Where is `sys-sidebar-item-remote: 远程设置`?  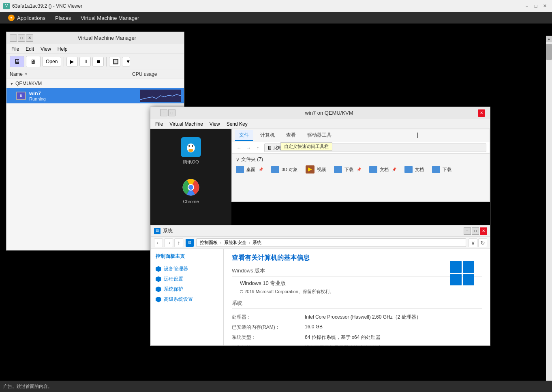
sys-sidebar-item-remote: 远程设置 is located at coordinates (187, 279).